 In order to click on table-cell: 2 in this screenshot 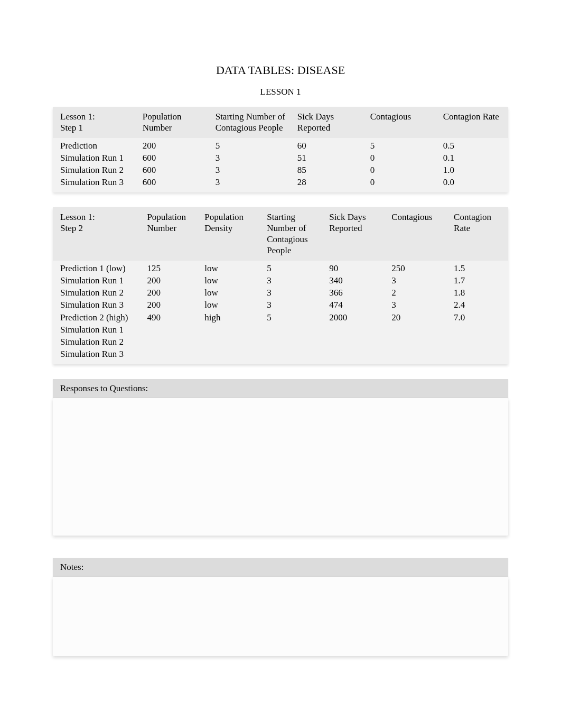, I will do `click(419, 293)`.